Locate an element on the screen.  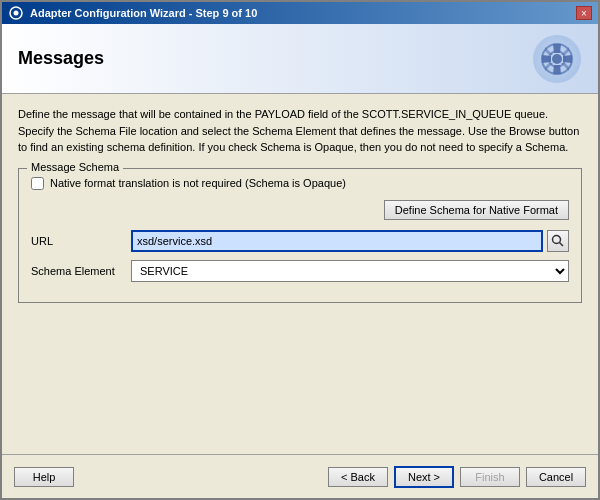
footer-left: Help is located at coordinates (171, 477).